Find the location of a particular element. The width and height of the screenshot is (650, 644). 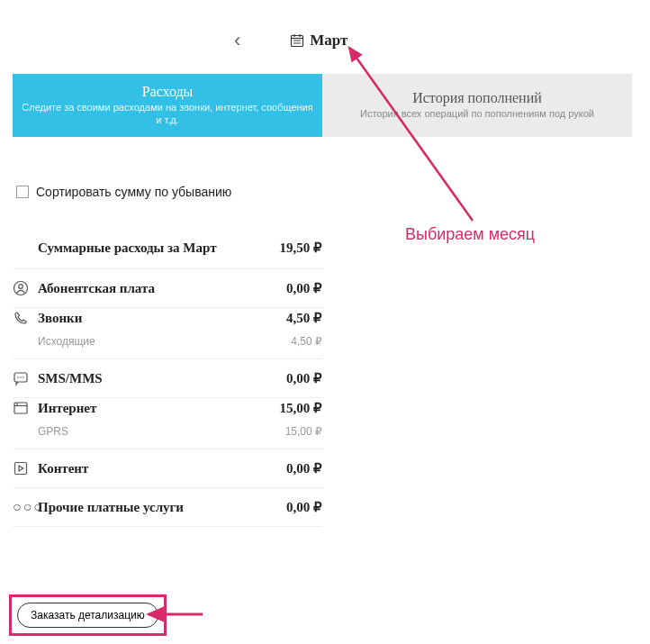

calls-label: Звонки is located at coordinates (162, 319).